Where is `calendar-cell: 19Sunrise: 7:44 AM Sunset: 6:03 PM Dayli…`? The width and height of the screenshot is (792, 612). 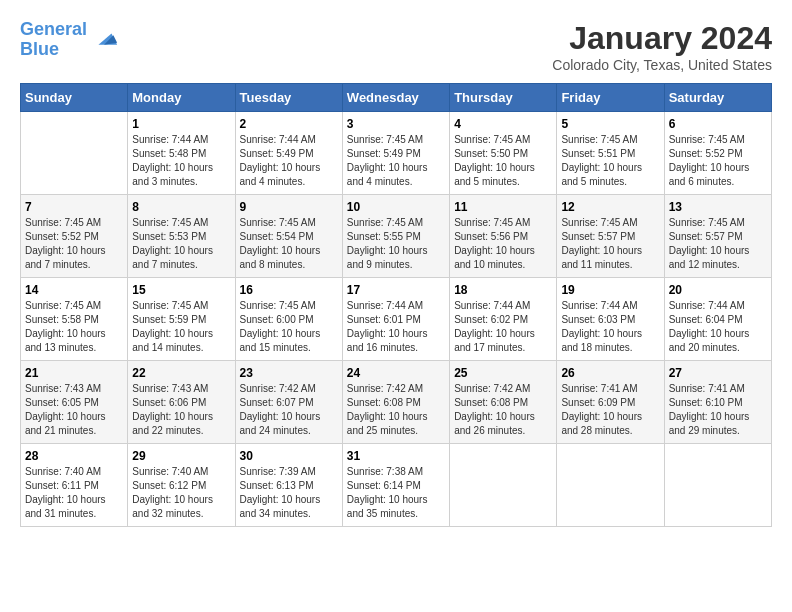 calendar-cell: 19Sunrise: 7:44 AM Sunset: 6:03 PM Dayli… is located at coordinates (610, 320).